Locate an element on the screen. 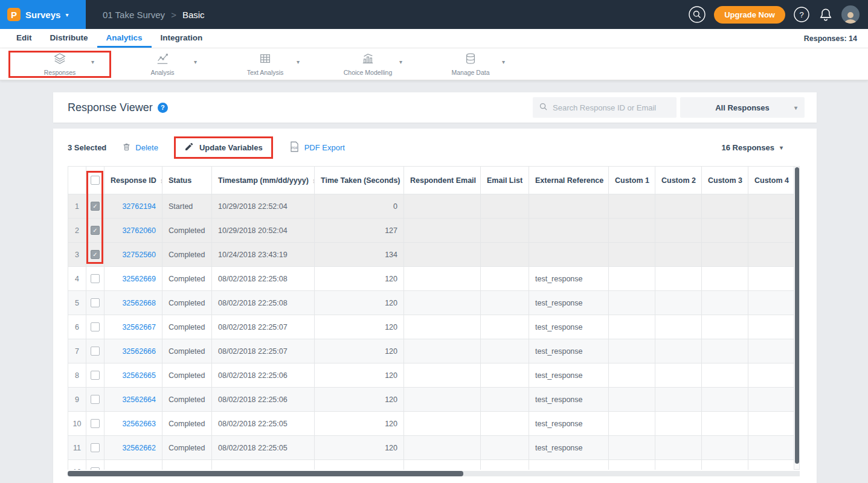 This screenshot has height=483, width=868. timestamp-cell: 08/02/2018 22:25:08 is located at coordinates (263, 303).